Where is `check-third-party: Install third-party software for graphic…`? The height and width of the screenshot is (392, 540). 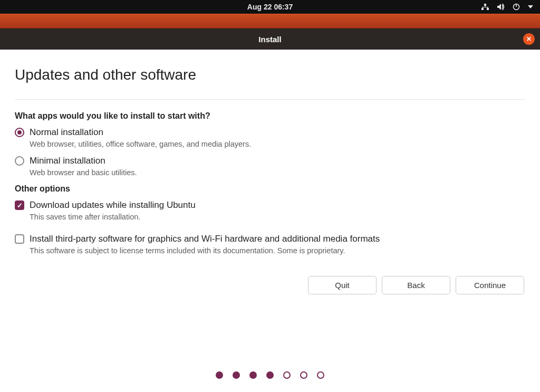
check-third-party: Install third-party software for graphic… is located at coordinates (270, 239).